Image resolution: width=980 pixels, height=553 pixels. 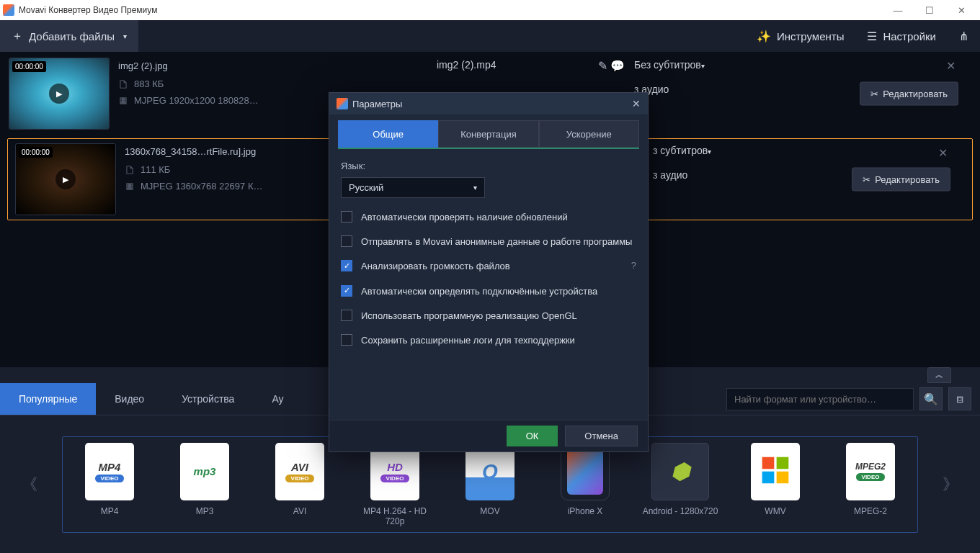 What do you see at coordinates (208, 399) in the screenshot?
I see `tab-devices: Устройства` at bounding box center [208, 399].